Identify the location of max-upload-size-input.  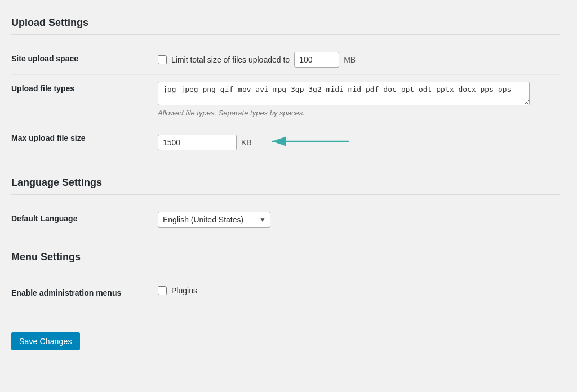
(197, 142).